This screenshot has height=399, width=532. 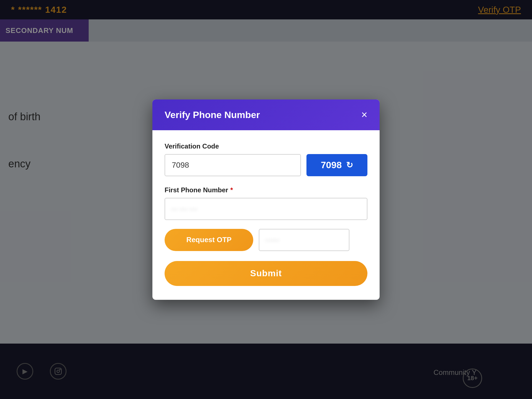 What do you see at coordinates (266, 273) in the screenshot?
I see `submit-button: Submit` at bounding box center [266, 273].